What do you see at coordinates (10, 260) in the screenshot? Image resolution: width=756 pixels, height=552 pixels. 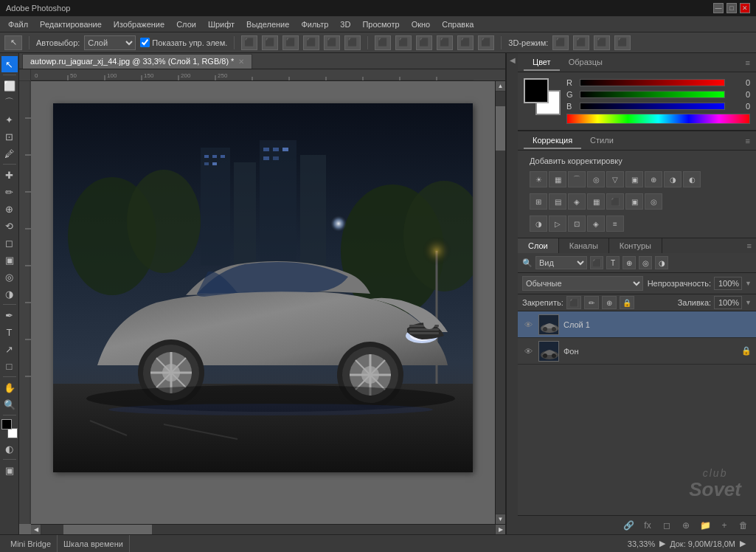 I see `gradient-tool: ▣` at bounding box center [10, 260].